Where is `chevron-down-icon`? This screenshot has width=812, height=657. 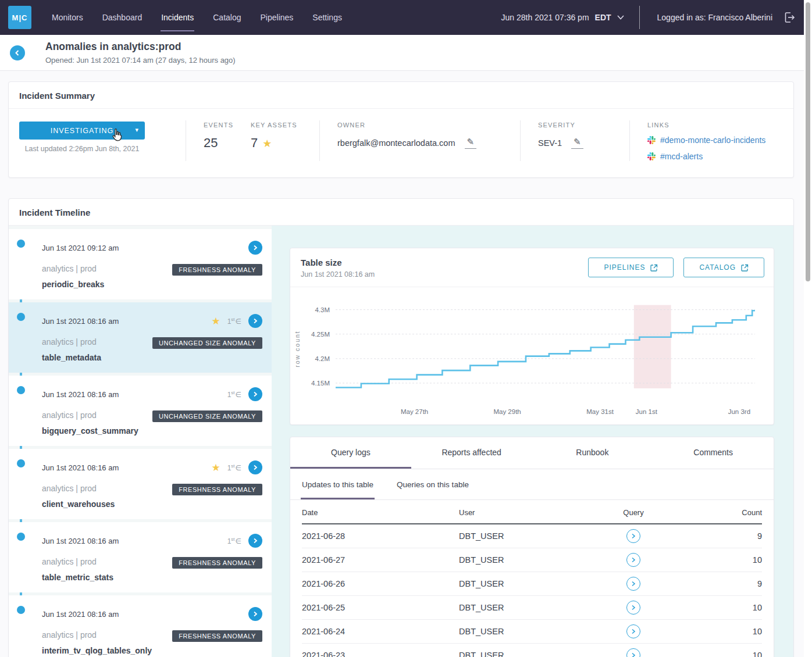
chevron-down-icon is located at coordinates (621, 17).